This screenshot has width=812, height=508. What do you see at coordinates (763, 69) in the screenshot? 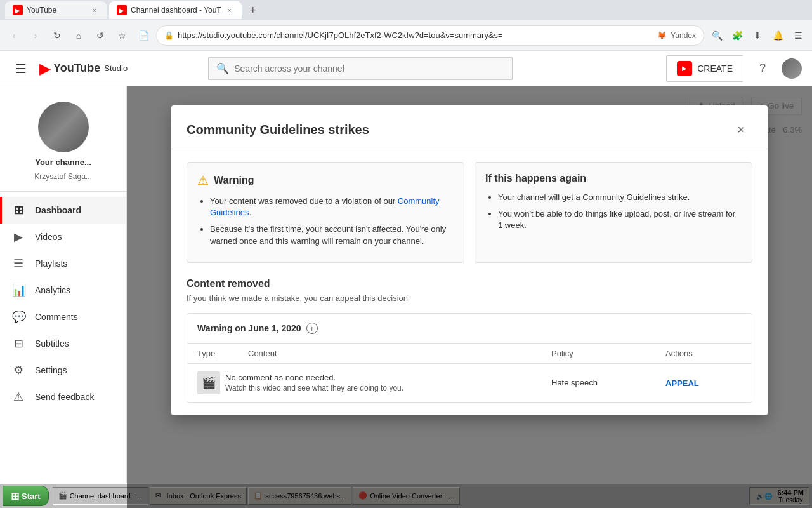
I see `help-button: ?` at bounding box center [763, 69].